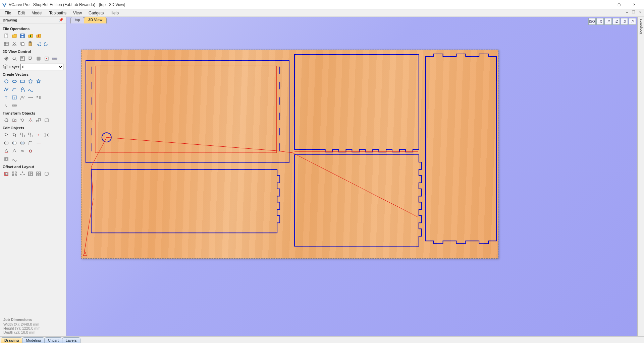 The width and height of the screenshot is (644, 343). I want to click on view-x-button: ↓X, so click(600, 21).